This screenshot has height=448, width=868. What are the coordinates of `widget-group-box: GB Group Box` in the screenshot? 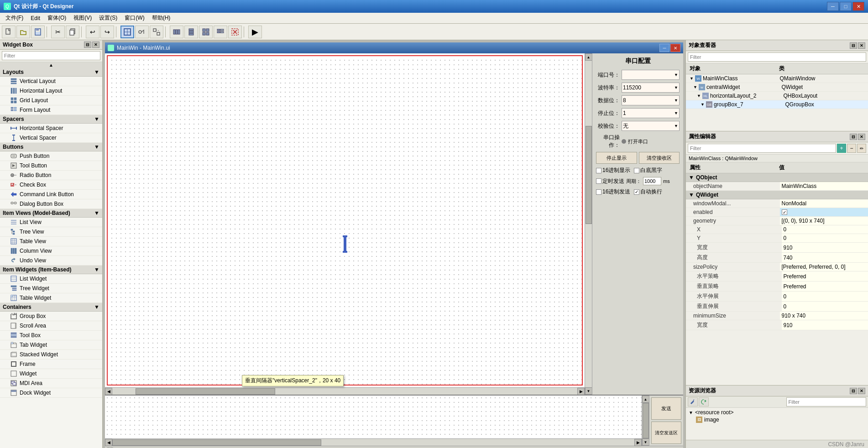 It's located at (51, 317).